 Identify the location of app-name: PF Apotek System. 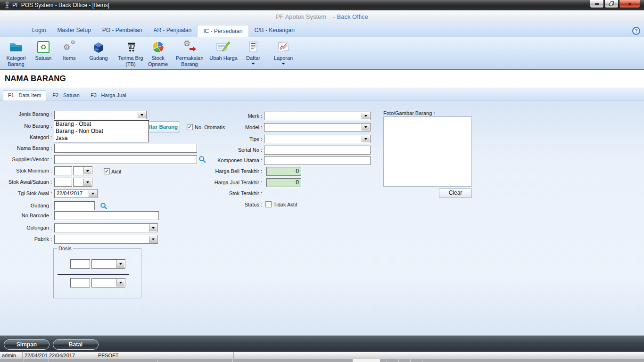
(301, 17).